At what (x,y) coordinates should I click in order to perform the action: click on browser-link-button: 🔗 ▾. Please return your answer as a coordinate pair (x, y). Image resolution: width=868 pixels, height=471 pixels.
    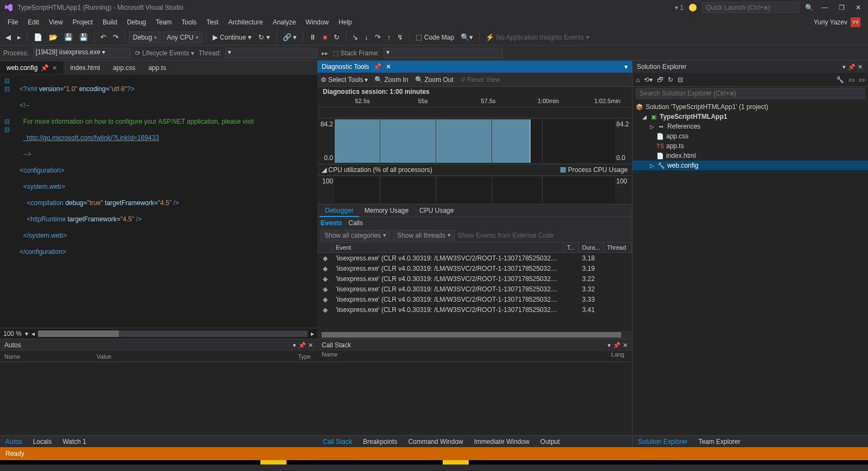
    Looking at the image, I should click on (290, 37).